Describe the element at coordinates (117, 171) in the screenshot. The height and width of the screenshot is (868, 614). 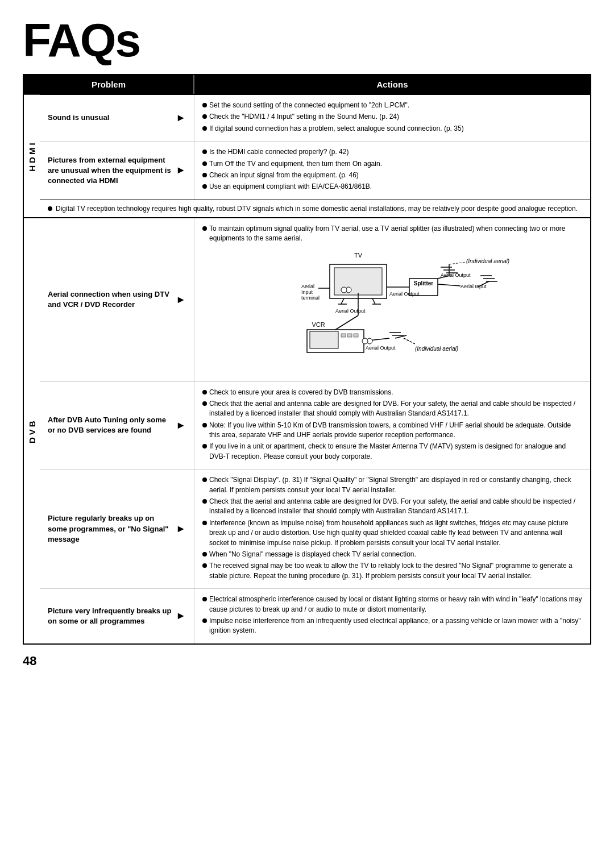
I see `problem-hdmi-picture: Pictures from external equipment are unu…` at that location.